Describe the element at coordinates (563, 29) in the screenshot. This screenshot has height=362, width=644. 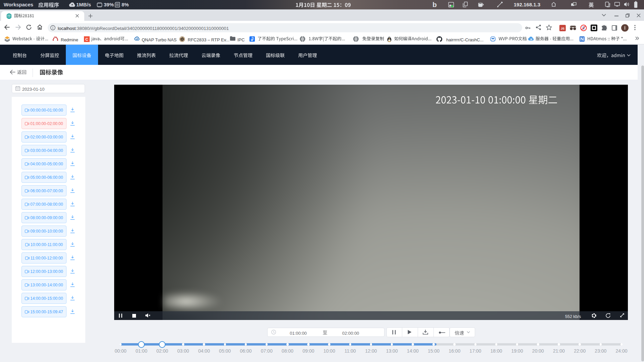
I see `svg-text: JS` at that location.